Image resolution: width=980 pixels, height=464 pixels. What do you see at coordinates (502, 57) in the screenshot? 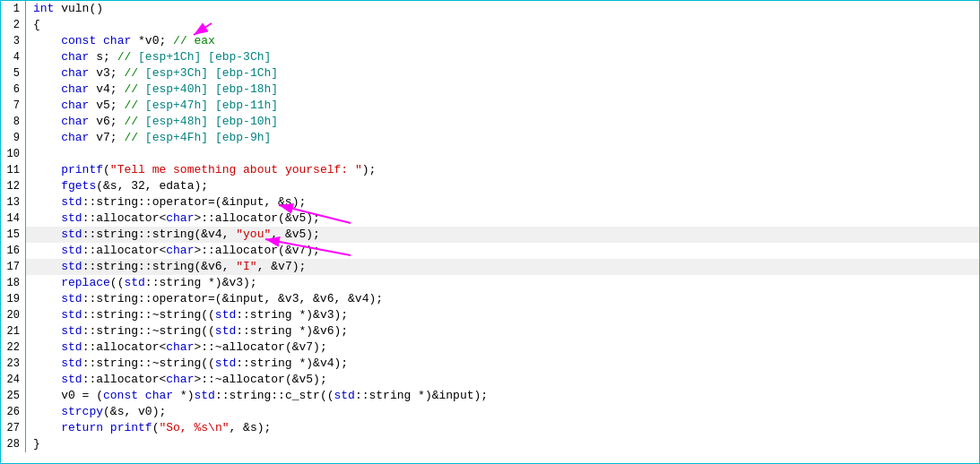
I see `code-text: char s; // [esp+1Ch] [ebp-3Ch]` at bounding box center [502, 57].